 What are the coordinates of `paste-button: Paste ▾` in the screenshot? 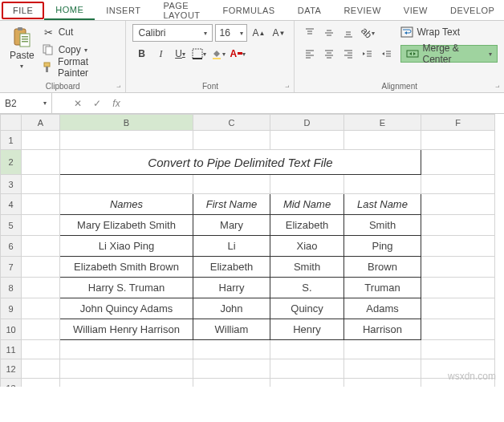 It's located at (22, 48).